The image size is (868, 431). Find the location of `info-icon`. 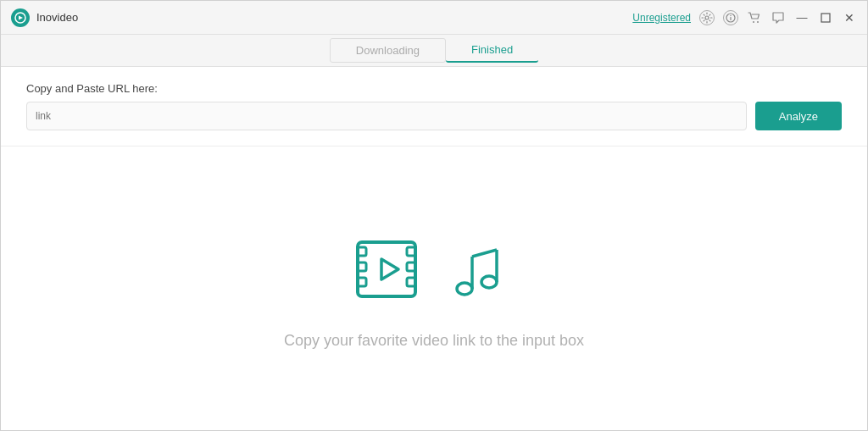

info-icon is located at coordinates (731, 18).